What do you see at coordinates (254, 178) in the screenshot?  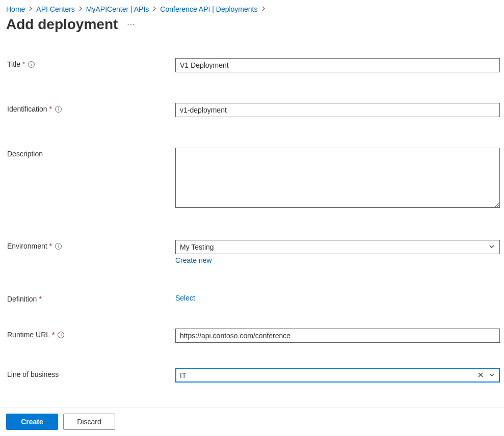 I see `form-row-description: Description` at bounding box center [254, 178].